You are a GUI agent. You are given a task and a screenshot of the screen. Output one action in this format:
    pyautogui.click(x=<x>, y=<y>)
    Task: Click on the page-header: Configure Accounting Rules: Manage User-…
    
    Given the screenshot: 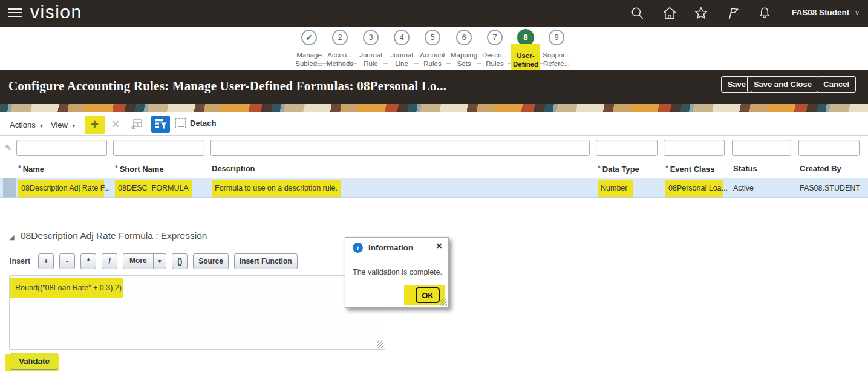 What is the action you would take?
    pyautogui.click(x=434, y=87)
    